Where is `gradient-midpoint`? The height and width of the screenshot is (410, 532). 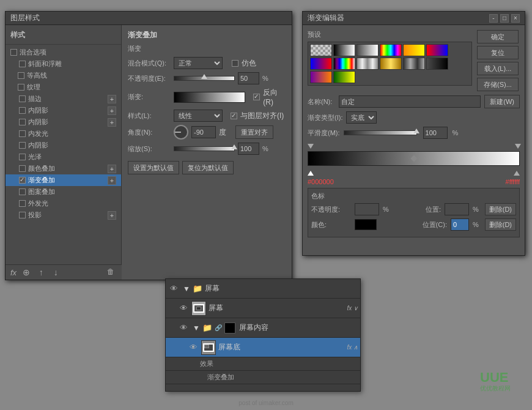
gradient-midpoint is located at coordinates (413, 158).